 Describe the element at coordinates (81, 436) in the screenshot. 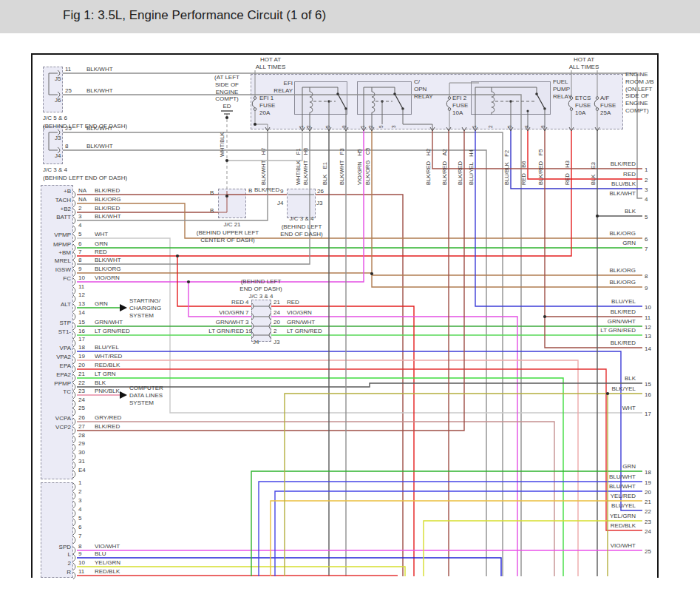

I see `connector-pin-number: 28` at that location.